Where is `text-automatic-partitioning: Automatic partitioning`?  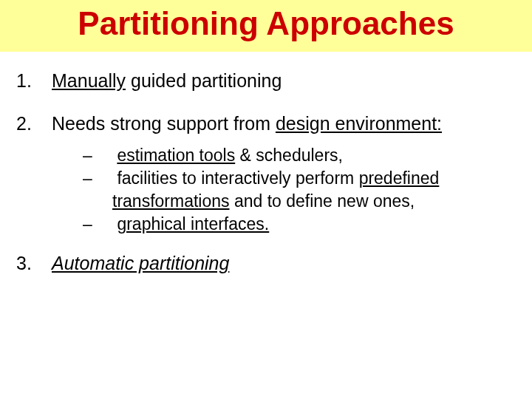
text-automatic-partitioning: Automatic partitioning is located at coordinates (140, 263).